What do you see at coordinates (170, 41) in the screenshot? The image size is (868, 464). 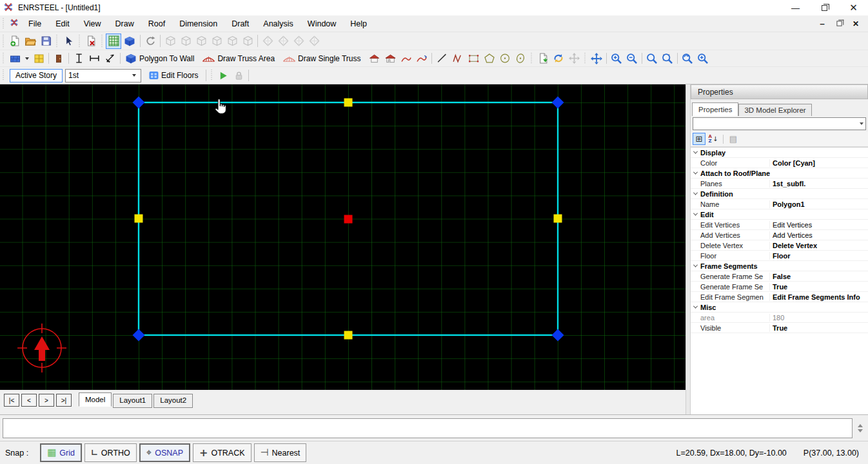 I see `view-top-button` at bounding box center [170, 41].